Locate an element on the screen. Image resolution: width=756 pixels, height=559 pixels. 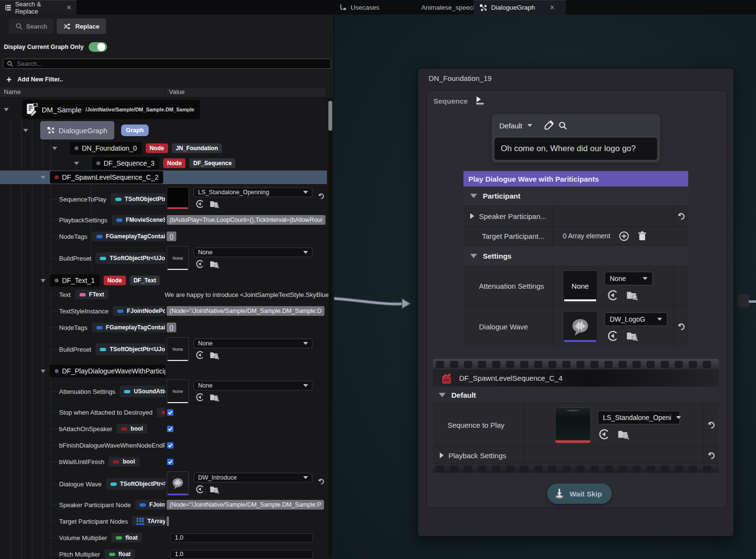
tree-row-node-selected: DF_SpawnLevelSequence_C_2 Node is located at coordinates (164, 177).